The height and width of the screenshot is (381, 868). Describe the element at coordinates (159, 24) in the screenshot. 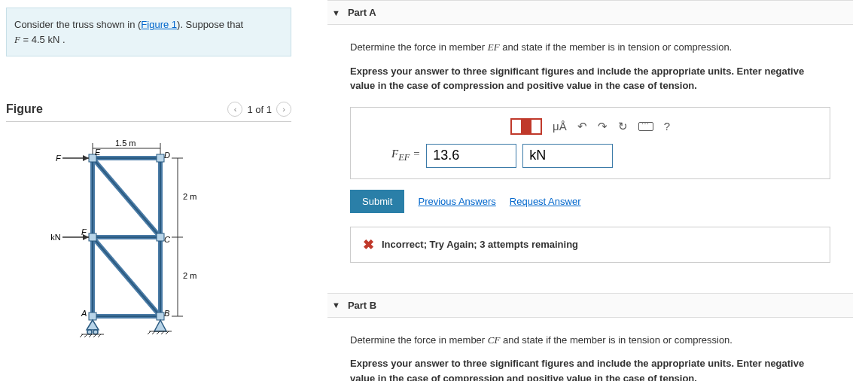

I see `figure-link: Figure 1` at that location.